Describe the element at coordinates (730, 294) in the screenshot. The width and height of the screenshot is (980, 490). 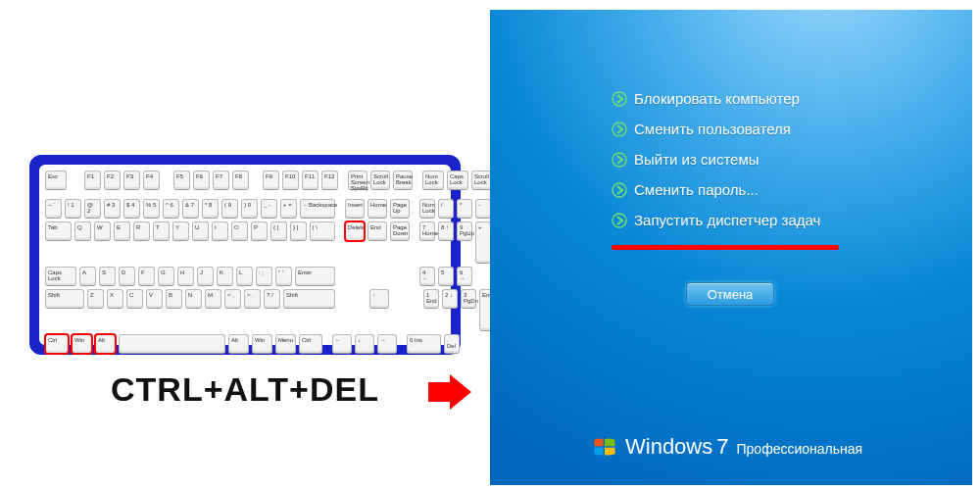
I see `cancel-button: Отмена` at that location.